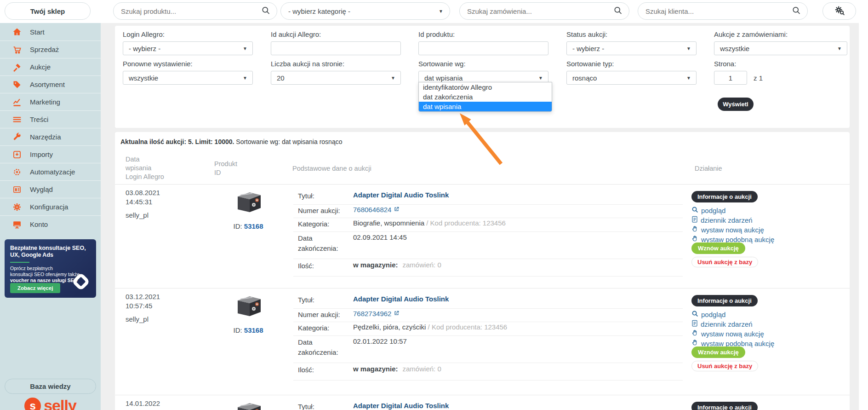 The height and width of the screenshot is (410, 868). Describe the element at coordinates (485, 97) in the screenshot. I see `sort-option: dat zakończenia` at that location.